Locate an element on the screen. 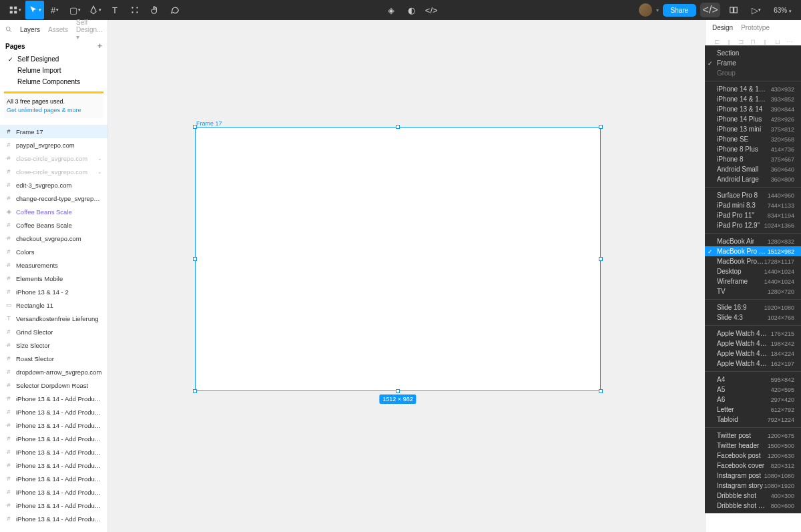 This screenshot has width=801, height=532. search-icon is located at coordinates (9, 29).